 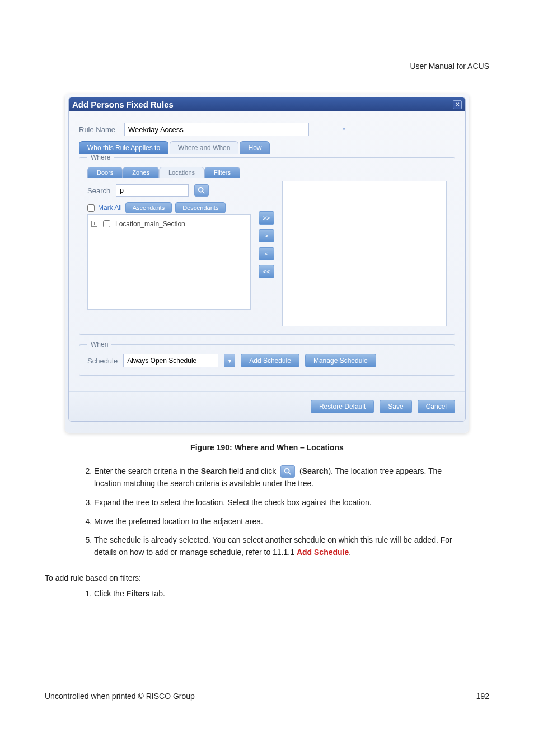 I want to click on required-mark: *, so click(x=344, y=130).